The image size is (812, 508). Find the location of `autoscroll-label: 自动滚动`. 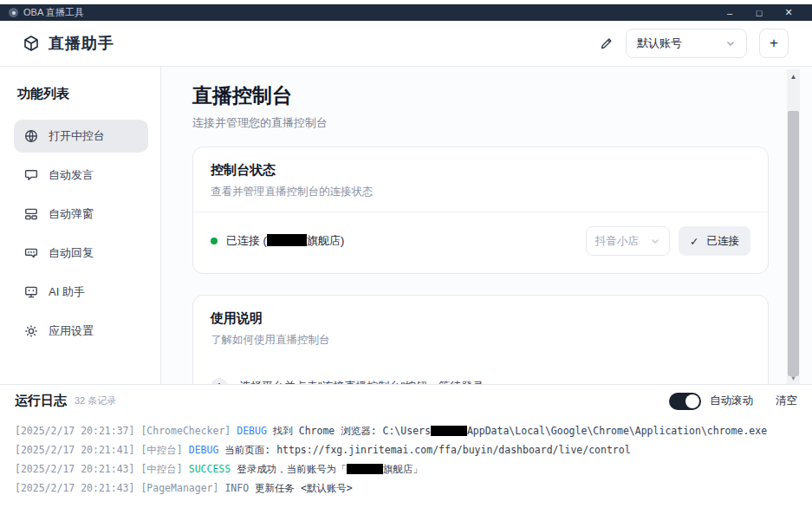

autoscroll-label: 自动滚动 is located at coordinates (731, 401).